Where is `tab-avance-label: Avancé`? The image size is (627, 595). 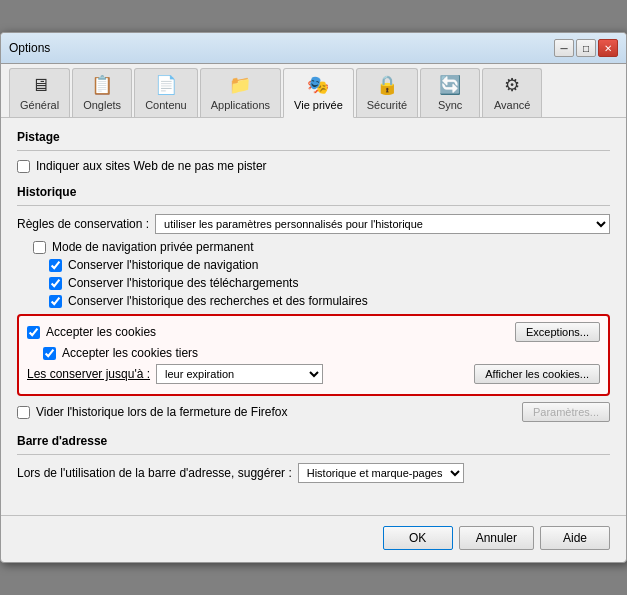 tab-avance-label: Avancé is located at coordinates (512, 105).